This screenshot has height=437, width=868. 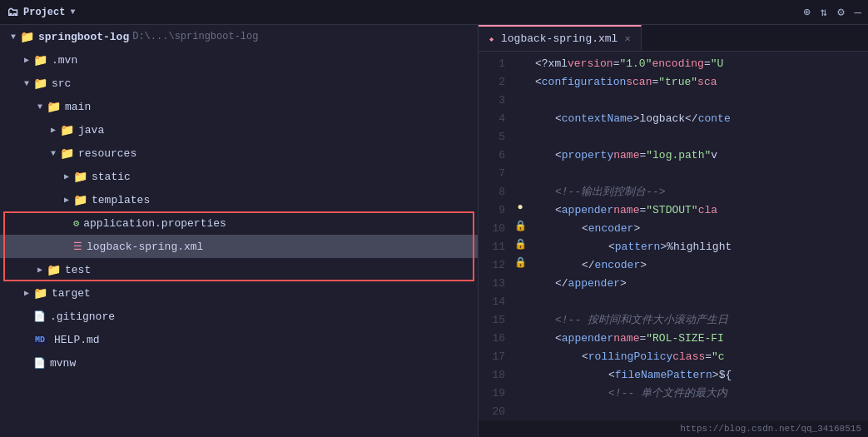 I want to click on line-num-17: 17, so click(x=492, y=357).